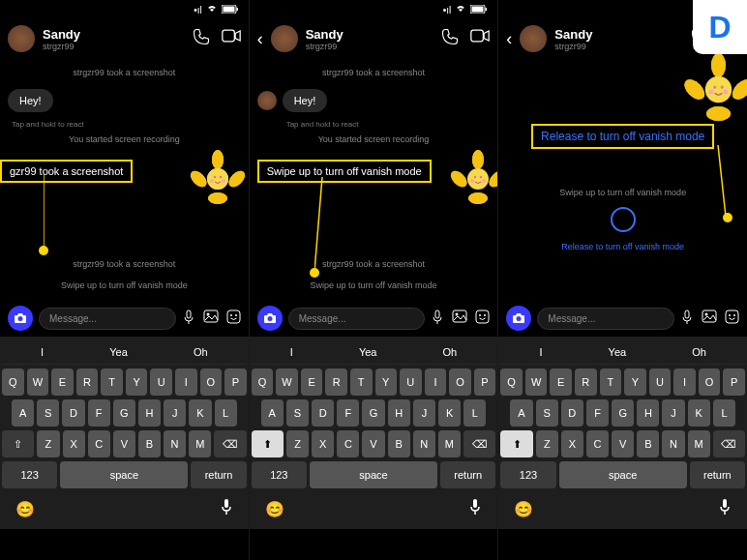 The height and width of the screenshot is (560, 747). What do you see at coordinates (17, 444) in the screenshot?
I see `shift-key: ⇧` at bounding box center [17, 444].